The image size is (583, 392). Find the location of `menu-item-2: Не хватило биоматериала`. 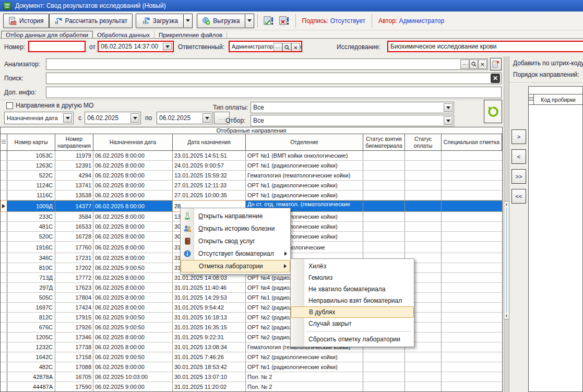

menu-item-2: Не хватило биоматериала is located at coordinates (352, 289).